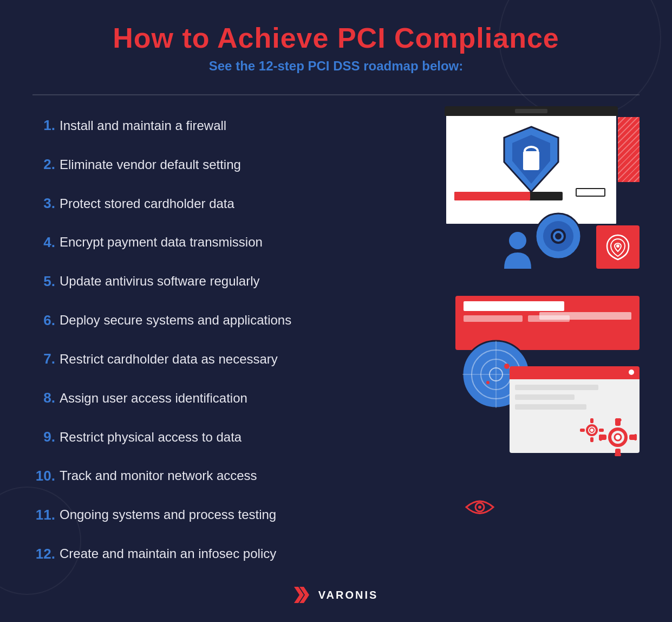 This screenshot has width=672, height=622. What do you see at coordinates (143, 126) in the screenshot?
I see `step-text: Install and maintain a firewall` at bounding box center [143, 126].